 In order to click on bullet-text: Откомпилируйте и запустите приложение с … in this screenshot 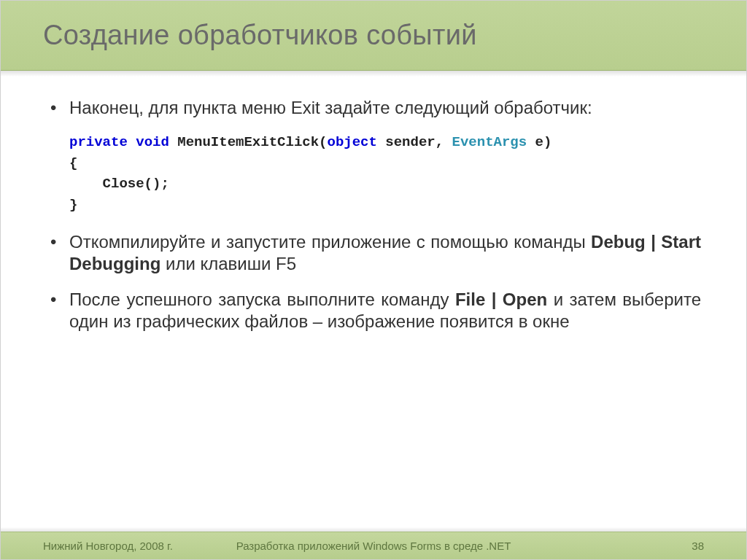, I will do `click(330, 242)`.